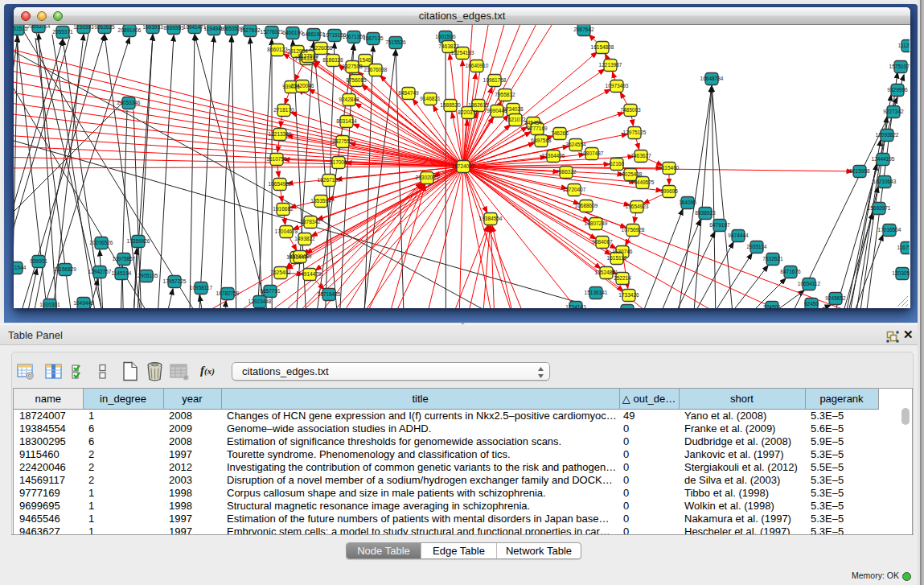  I want to click on svg-text: 9227342, so click(893, 111).